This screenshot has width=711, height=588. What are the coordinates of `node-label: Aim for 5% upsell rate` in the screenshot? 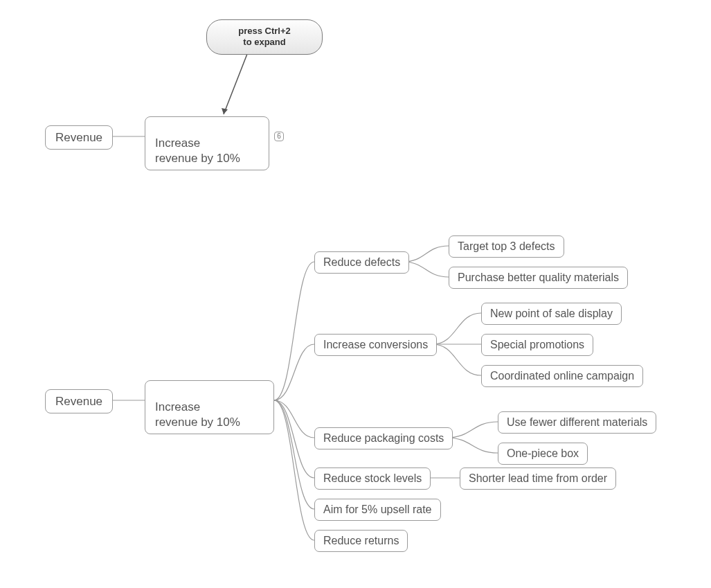 It's located at (378, 510).